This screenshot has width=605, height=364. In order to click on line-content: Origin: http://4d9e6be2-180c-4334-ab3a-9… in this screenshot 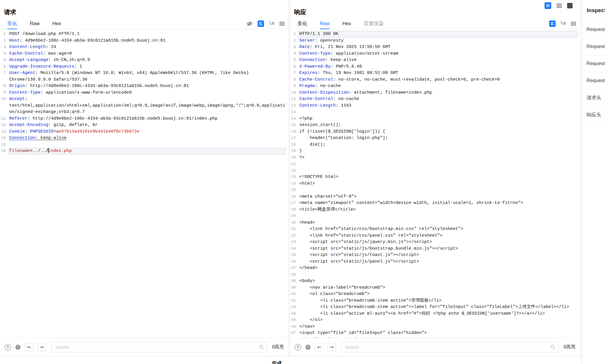, I will do `click(147, 86)`.